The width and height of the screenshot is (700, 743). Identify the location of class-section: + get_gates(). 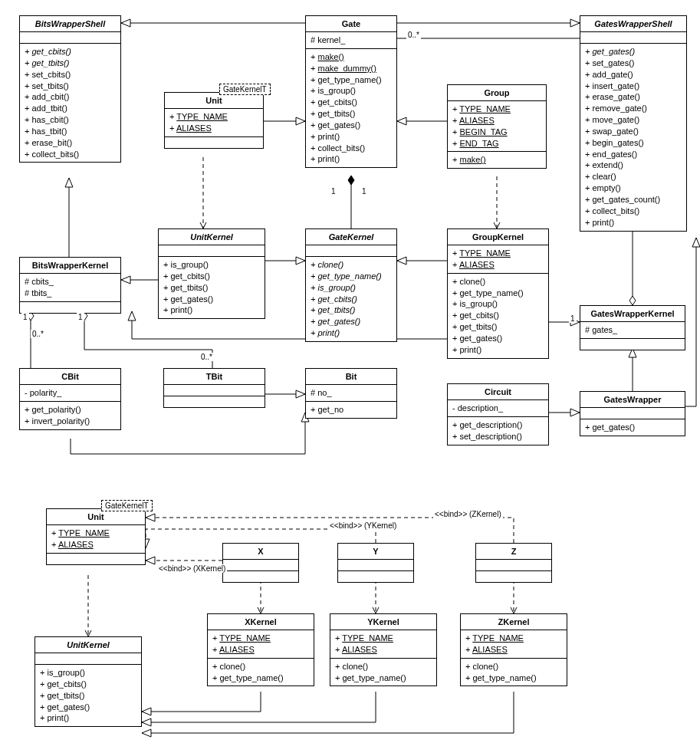
(633, 428).